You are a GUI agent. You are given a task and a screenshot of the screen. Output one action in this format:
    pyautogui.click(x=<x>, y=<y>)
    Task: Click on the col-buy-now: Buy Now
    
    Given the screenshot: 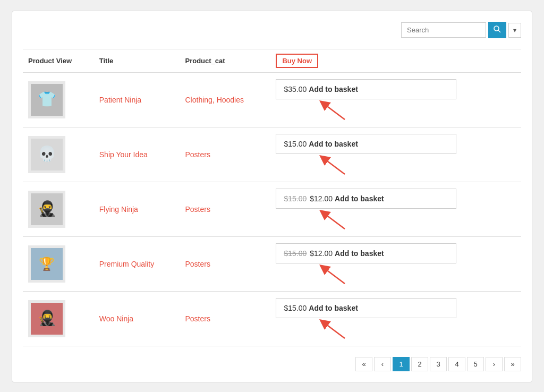 What is the action you would take?
    pyautogui.click(x=396, y=61)
    